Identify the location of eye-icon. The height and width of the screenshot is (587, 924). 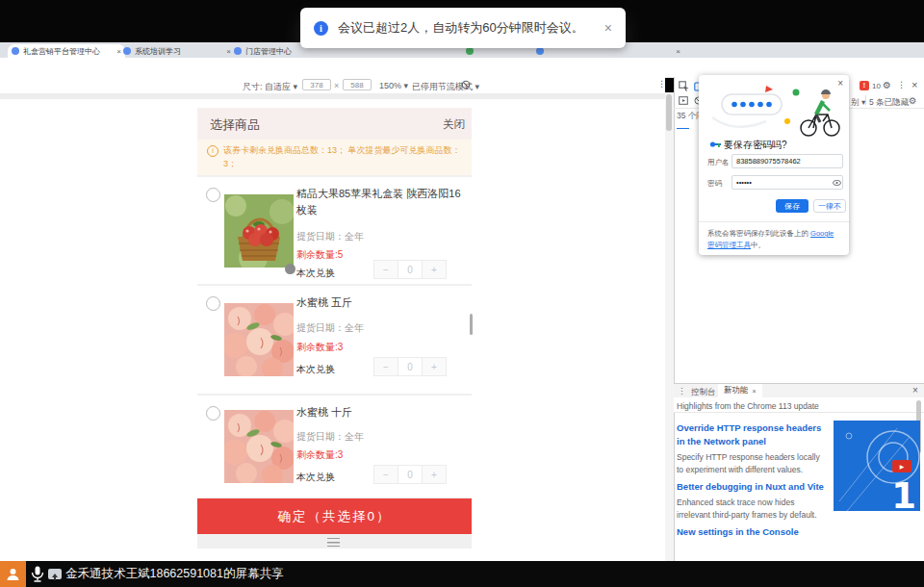
(837, 183).